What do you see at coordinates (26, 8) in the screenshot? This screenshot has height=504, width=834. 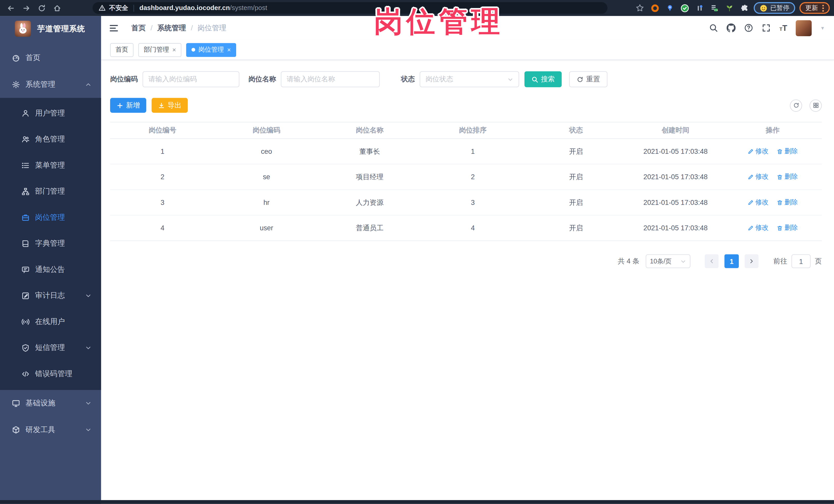 I see `forward-icon` at bounding box center [26, 8].